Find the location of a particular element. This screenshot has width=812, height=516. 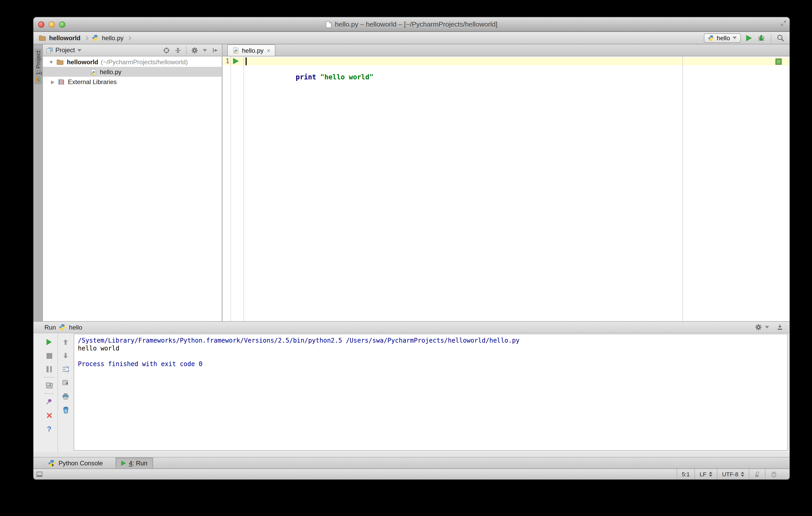

pin-tab-button is located at coordinates (49, 402).